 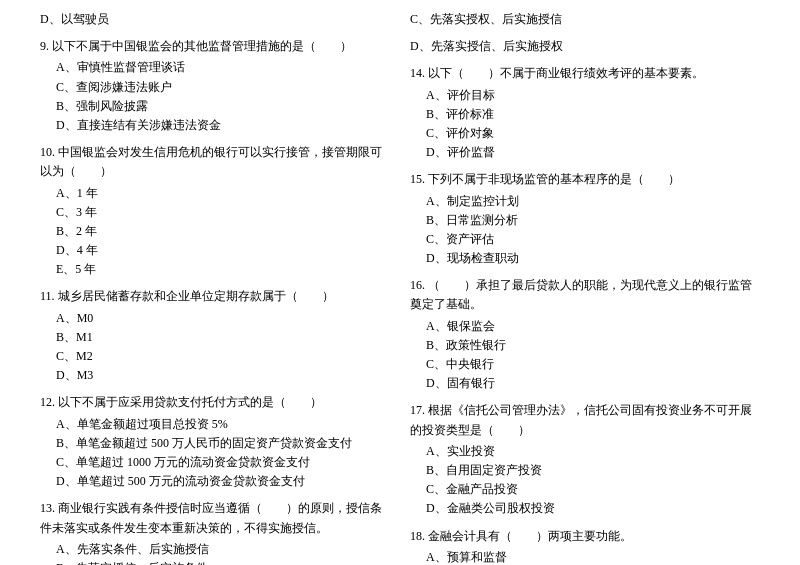 I want to click on question-block: D、先落实授信、后实施授权, so click(x=585, y=46).